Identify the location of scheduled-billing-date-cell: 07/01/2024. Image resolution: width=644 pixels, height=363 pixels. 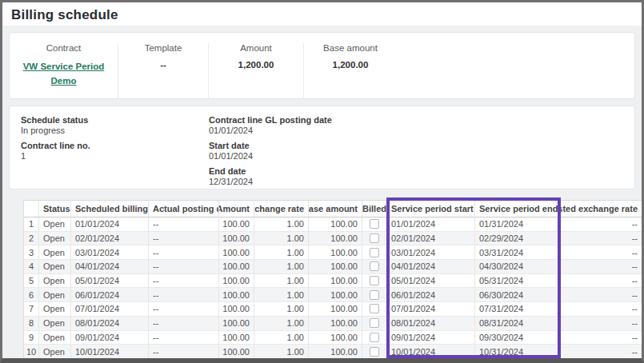
(110, 309).